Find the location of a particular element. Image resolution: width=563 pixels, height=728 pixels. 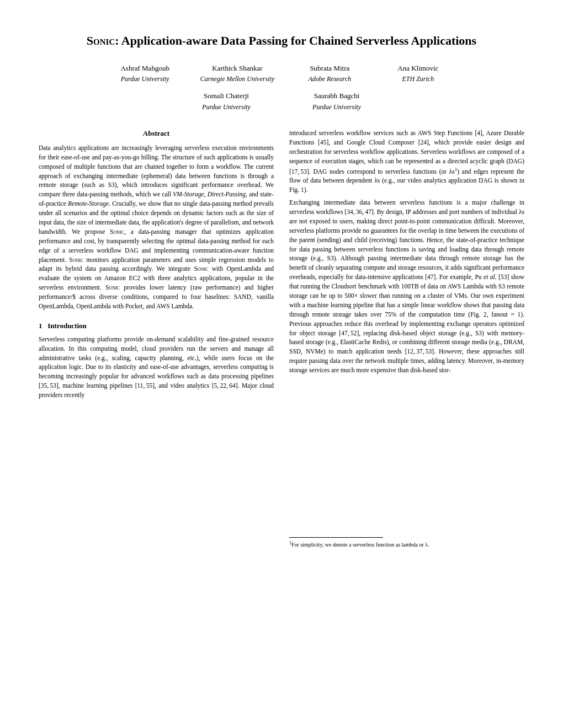

abstract-heading: Abstract is located at coordinates (156, 133).